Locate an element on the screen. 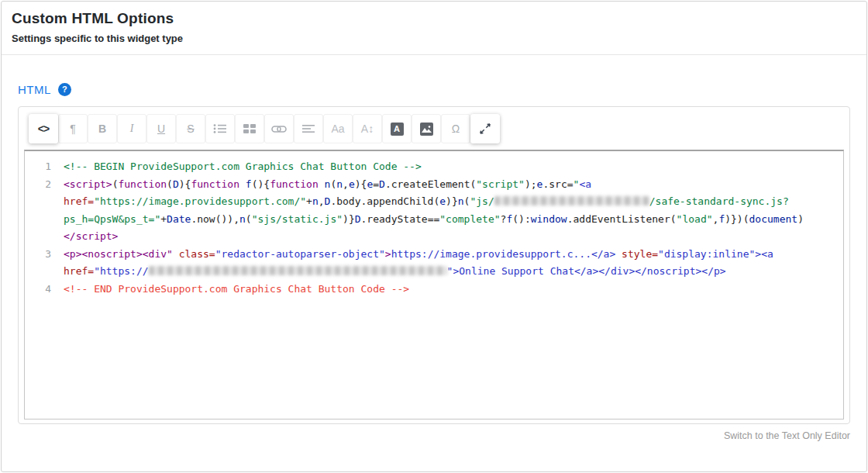 Image resolution: width=868 pixels, height=473 pixels. table-button is located at coordinates (250, 129).